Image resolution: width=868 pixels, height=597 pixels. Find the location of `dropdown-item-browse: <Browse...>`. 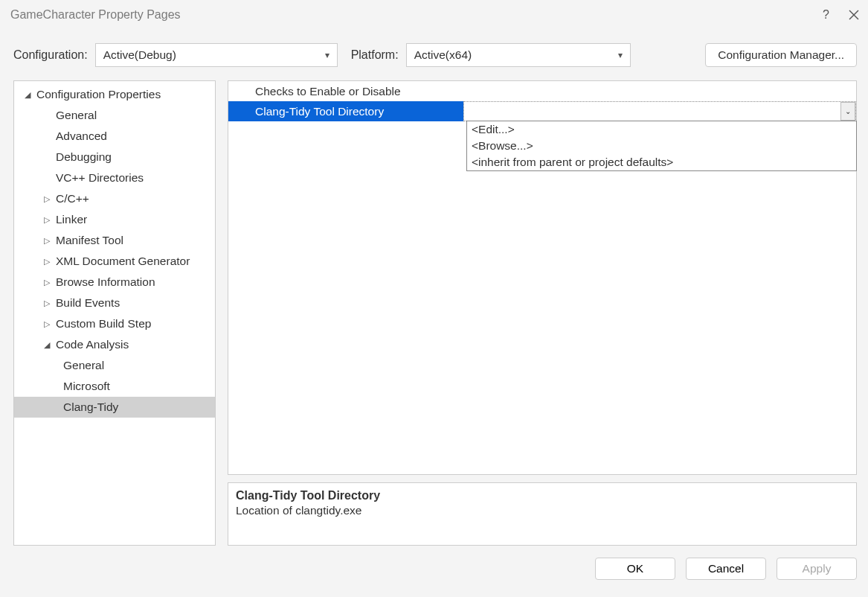

dropdown-item-browse: <Browse...> is located at coordinates (662, 146).